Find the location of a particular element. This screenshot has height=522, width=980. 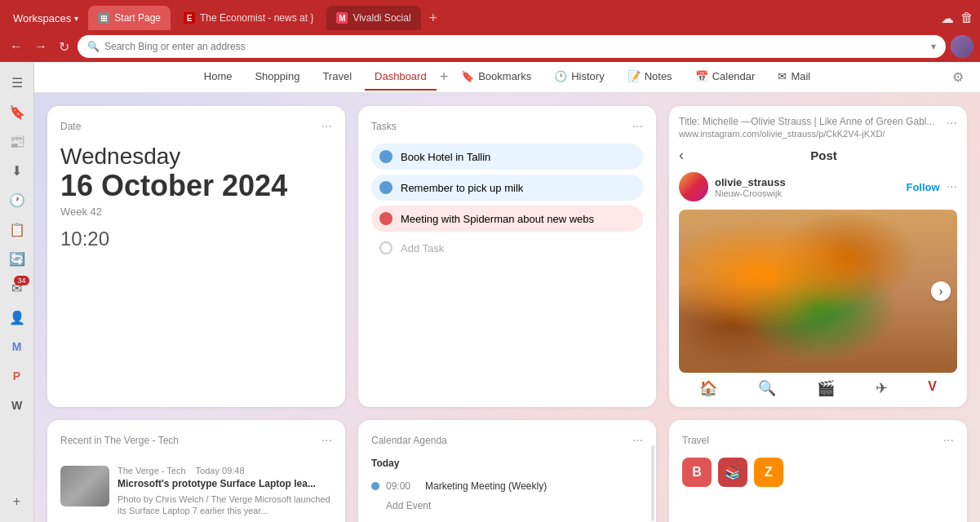

sidebar-icon-sessions: 📋 is located at coordinates (17, 229).